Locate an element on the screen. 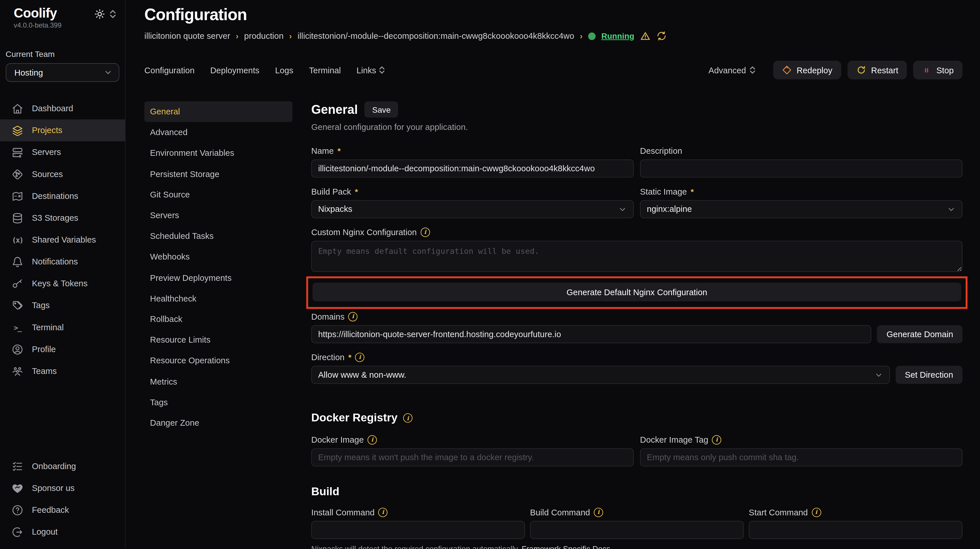  breadcrumb-resource: illicitestonion/-module--decomposition:m… is located at coordinates (436, 36).